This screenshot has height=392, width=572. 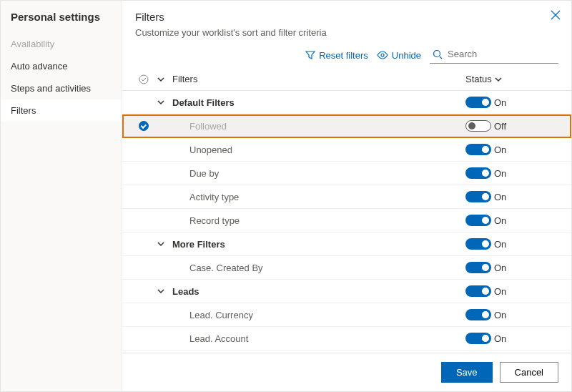 I want to click on filter-label: Default Filters, so click(x=317, y=103).